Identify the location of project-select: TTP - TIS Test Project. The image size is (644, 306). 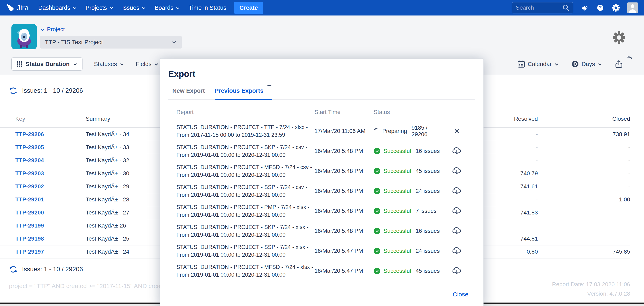
(111, 42).